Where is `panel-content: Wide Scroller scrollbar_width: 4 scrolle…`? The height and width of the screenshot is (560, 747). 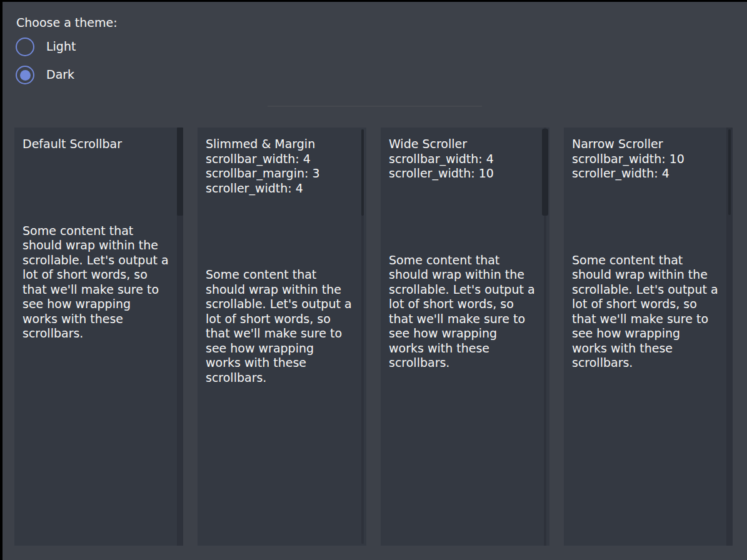
panel-content: Wide Scroller scrollbar_width: 4 scrolle… is located at coordinates (465, 249).